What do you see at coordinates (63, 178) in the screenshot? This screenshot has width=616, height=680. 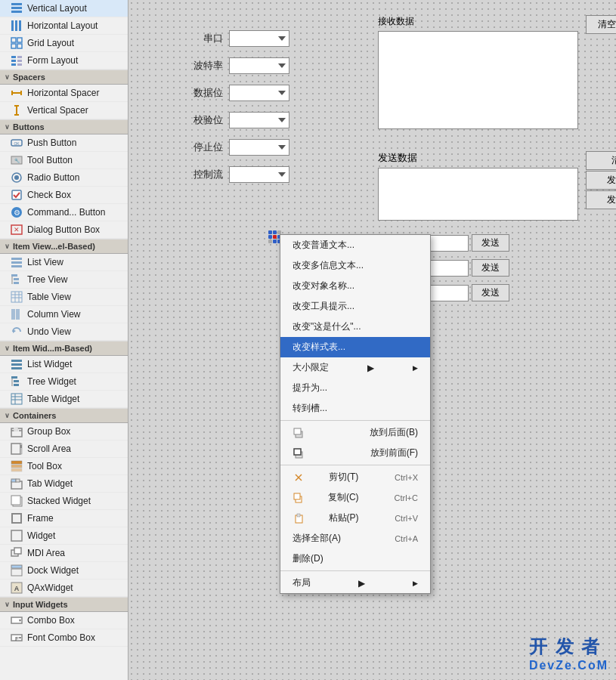 I see `sidebar-item-radio-button: Radio Button` at bounding box center [63, 178].